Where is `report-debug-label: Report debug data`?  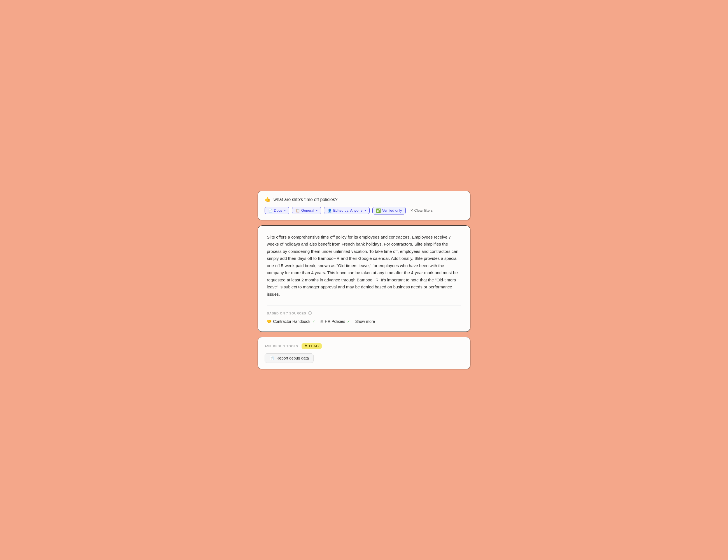
report-debug-label: Report debug data is located at coordinates (293, 358).